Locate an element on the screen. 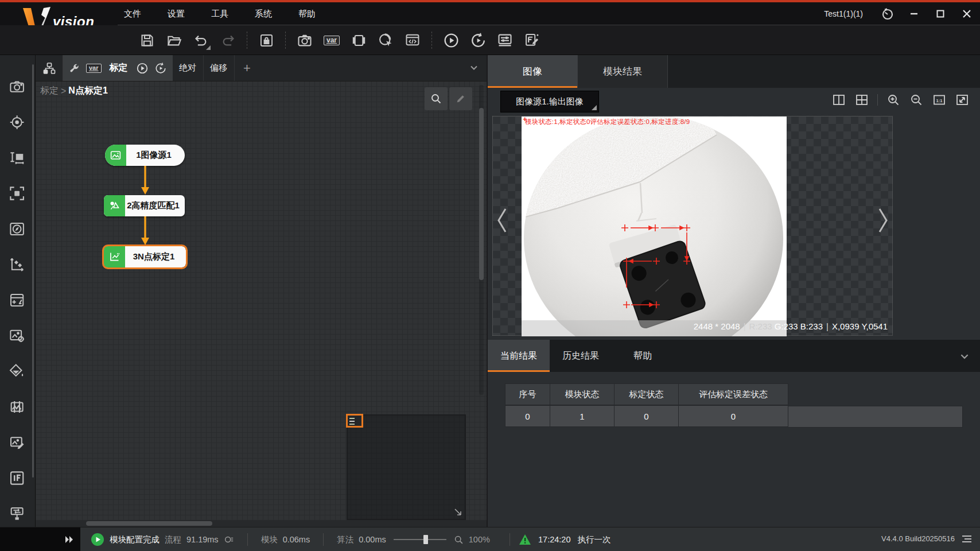 This screenshot has width=980, height=551. header-eval-error-status: 评估标定误差状态 is located at coordinates (733, 394).